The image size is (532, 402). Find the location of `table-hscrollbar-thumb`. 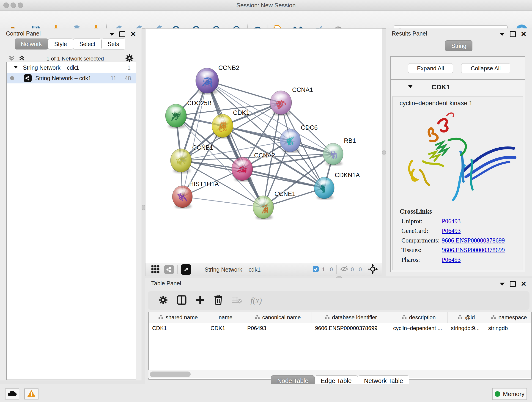

table-hscrollbar-thumb is located at coordinates (170, 374).